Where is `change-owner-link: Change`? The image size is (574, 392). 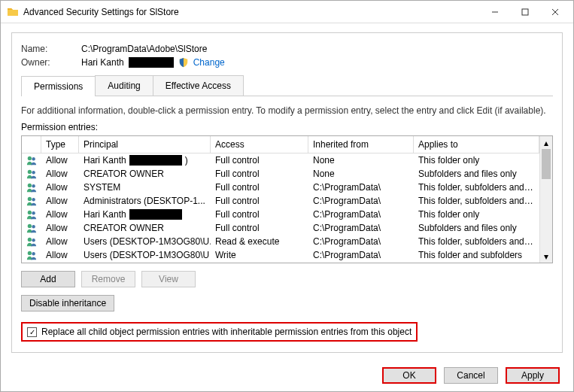 change-owner-link: Change is located at coordinates (209, 62).